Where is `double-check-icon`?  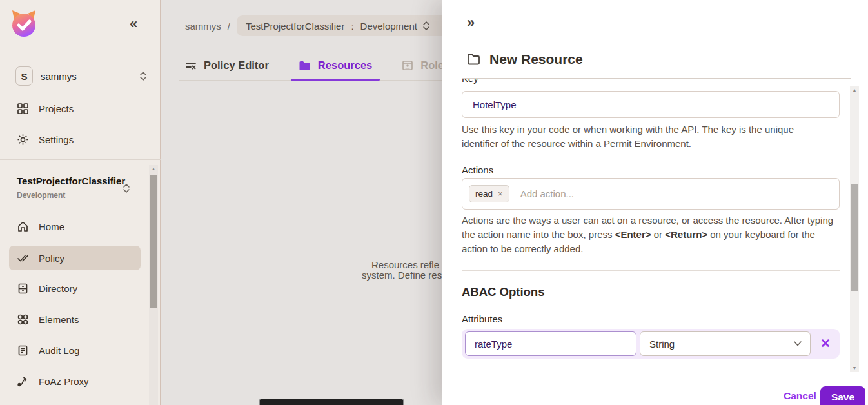
double-check-icon is located at coordinates (23, 258).